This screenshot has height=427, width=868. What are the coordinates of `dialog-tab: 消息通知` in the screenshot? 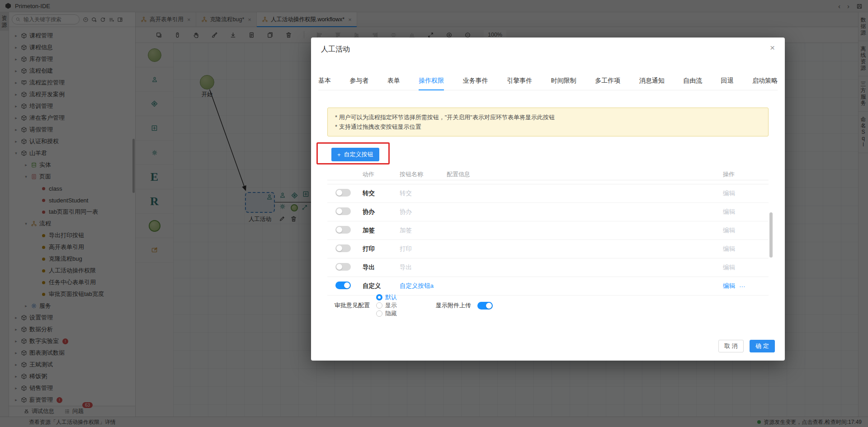 It's located at (652, 80).